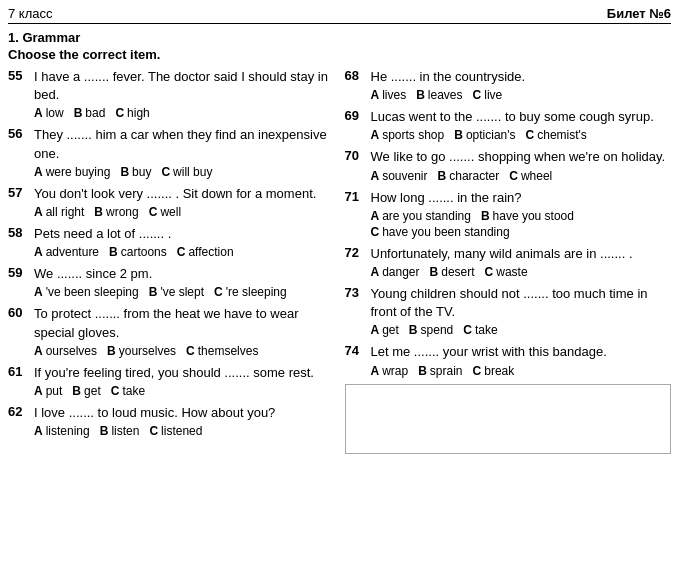 The height and width of the screenshot is (574, 679). I want to click on option-c: Clistened, so click(176, 431).